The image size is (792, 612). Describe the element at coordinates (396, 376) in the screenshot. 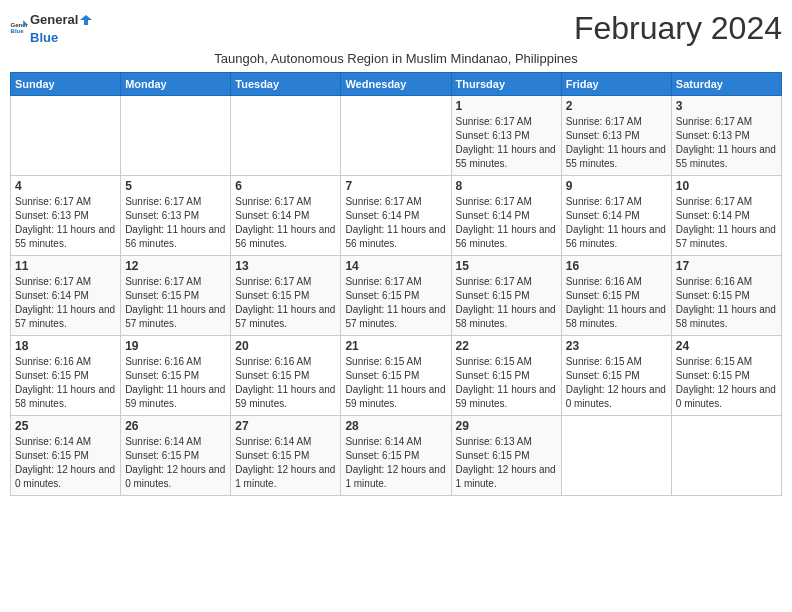

I see `calendar-cell: 21Sunrise: 6:15 AMSunset: 6:15 PMDayligh…` at that location.